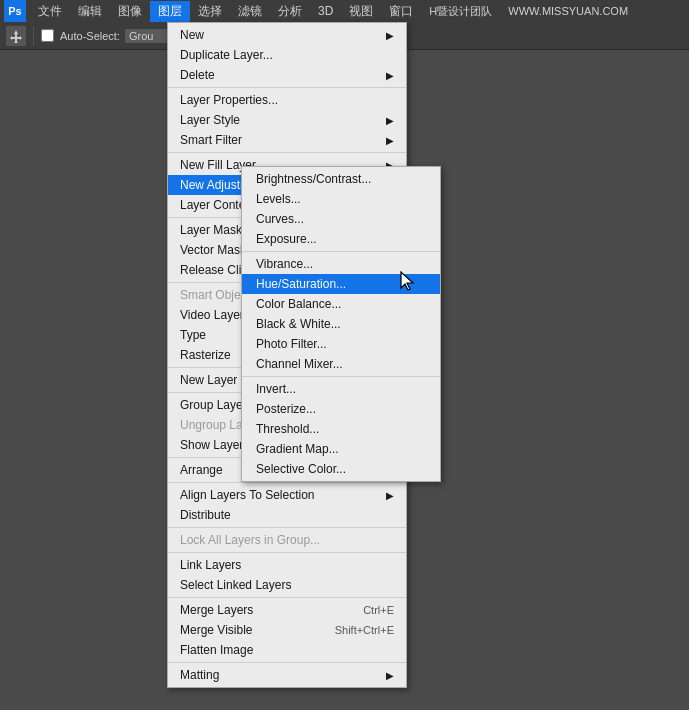 This screenshot has width=689, height=710. What do you see at coordinates (341, 324) in the screenshot?
I see `adj-submenu-wrapper: Brightness/Contrast... Levels... Curves.…` at bounding box center [341, 324].